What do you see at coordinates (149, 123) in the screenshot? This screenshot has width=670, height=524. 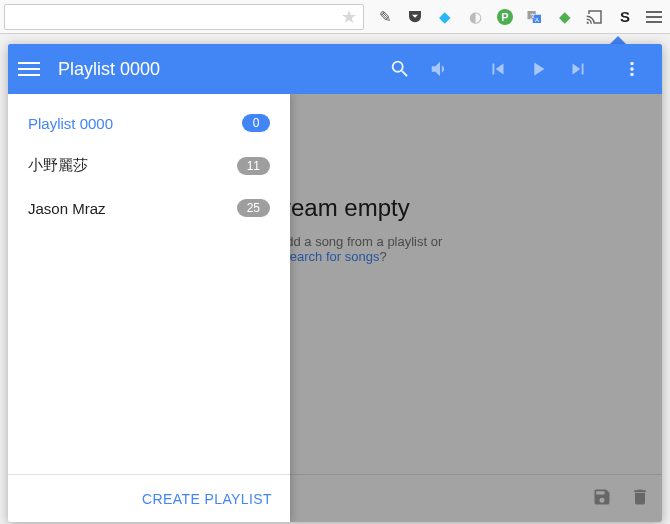 I see `playlist-item: Playlist 0000 0` at bounding box center [149, 123].